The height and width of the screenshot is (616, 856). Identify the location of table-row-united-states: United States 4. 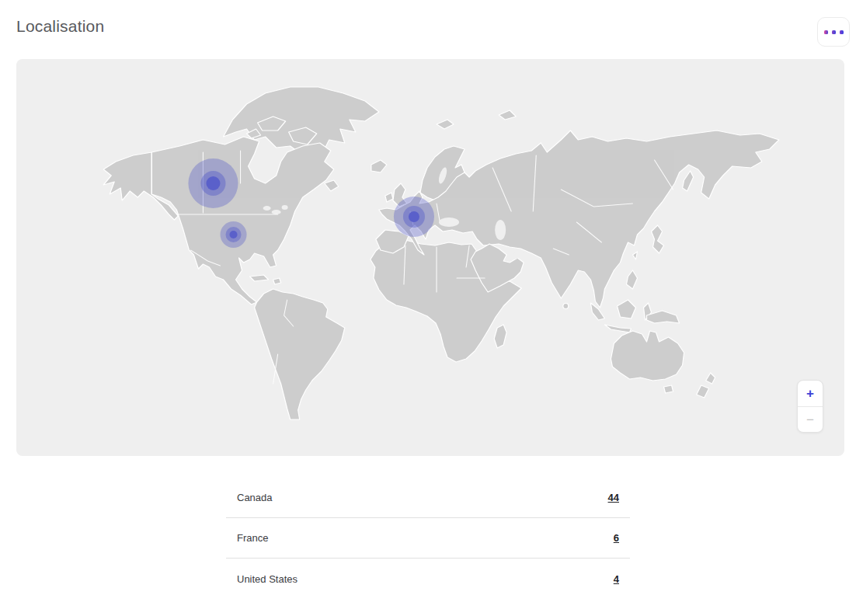
(428, 579).